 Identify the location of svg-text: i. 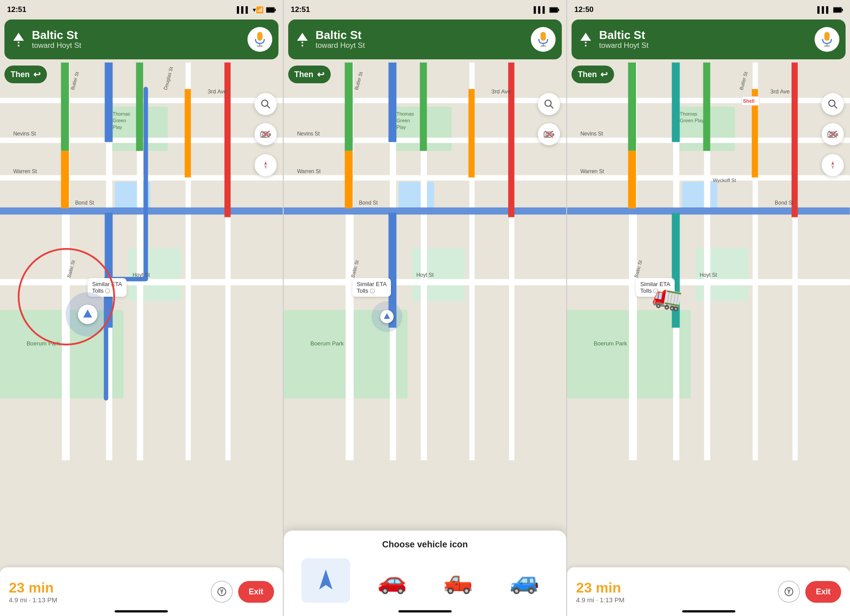
(372, 291).